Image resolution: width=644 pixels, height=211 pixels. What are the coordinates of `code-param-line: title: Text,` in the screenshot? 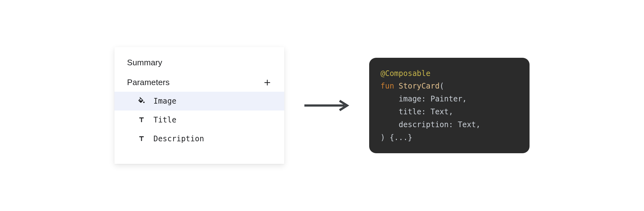 It's located at (417, 112).